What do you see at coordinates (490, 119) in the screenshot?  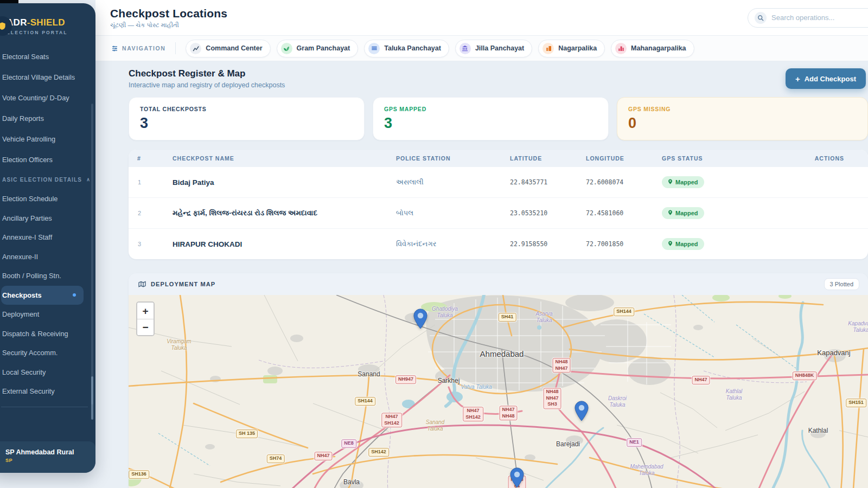 I see `stat-card-gps-mapped: GPS MAPPED3` at bounding box center [490, 119].